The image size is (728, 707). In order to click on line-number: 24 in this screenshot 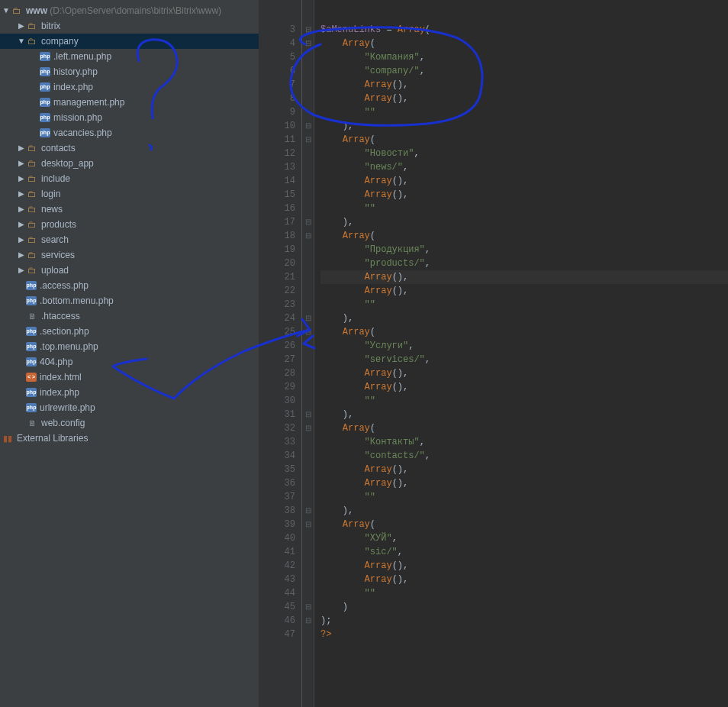, I will do `click(281, 318)`.